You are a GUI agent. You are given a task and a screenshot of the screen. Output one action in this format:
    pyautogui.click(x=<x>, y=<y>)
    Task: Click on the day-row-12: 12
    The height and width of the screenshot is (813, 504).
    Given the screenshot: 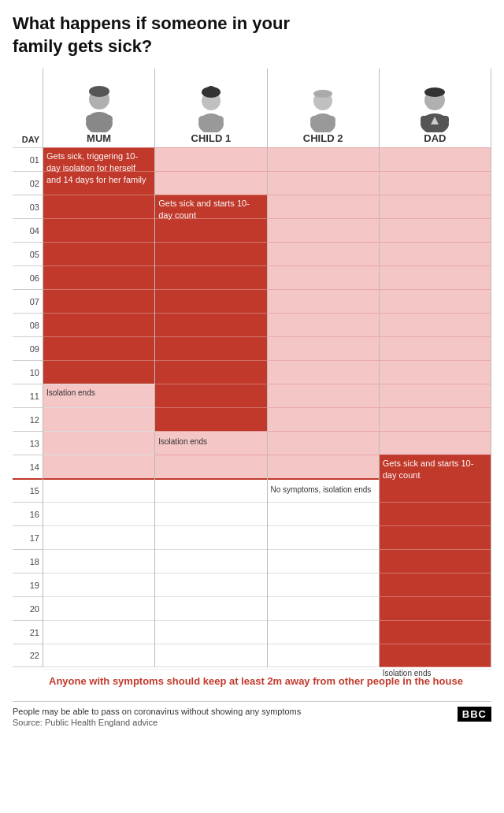 What is the action you would take?
    pyautogui.click(x=28, y=419)
    